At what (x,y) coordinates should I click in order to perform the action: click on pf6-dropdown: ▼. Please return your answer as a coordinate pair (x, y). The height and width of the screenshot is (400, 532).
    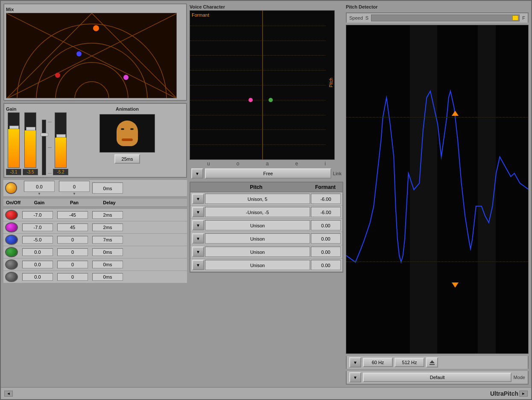
    Looking at the image, I should click on (198, 265).